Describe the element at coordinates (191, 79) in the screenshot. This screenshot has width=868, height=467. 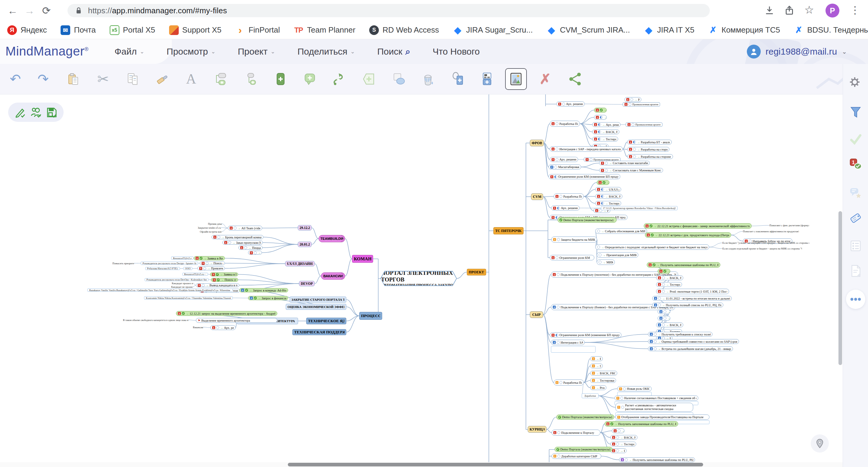
I see `font-button: A` at that location.